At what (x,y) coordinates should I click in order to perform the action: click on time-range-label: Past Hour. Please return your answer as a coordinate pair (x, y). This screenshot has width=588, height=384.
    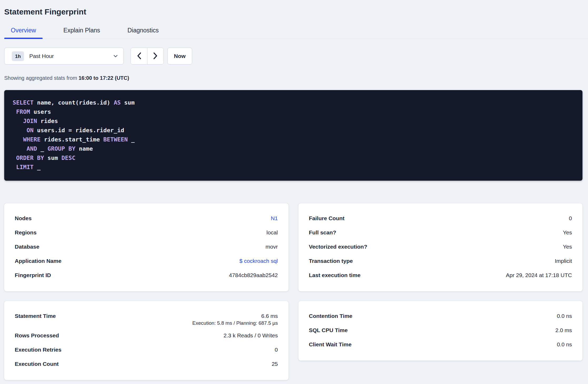
    Looking at the image, I should click on (42, 56).